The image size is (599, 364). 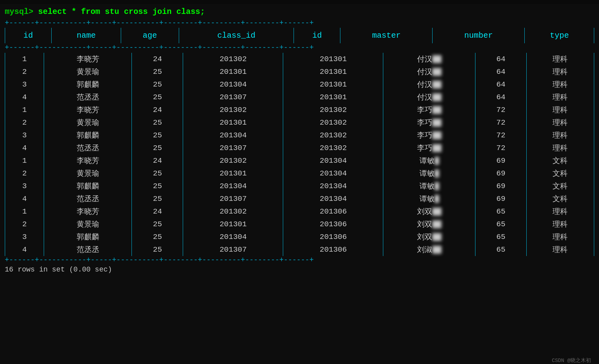 I want to click on cell-number: 64, so click(x=500, y=85).